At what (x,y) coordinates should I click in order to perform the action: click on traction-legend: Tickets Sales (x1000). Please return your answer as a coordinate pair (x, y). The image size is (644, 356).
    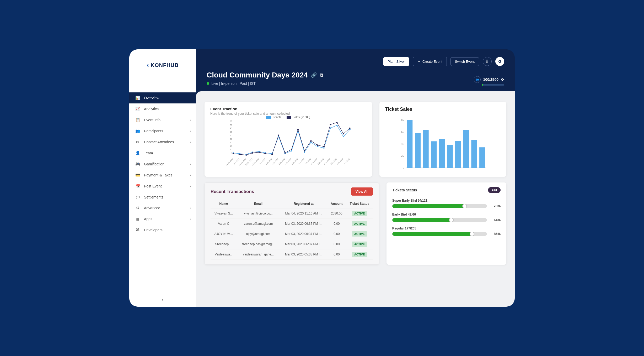
    Looking at the image, I should click on (288, 117).